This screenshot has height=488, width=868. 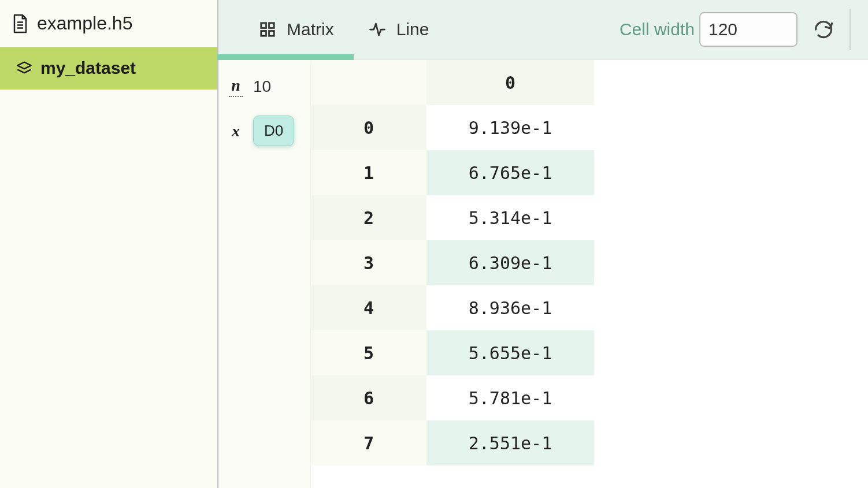 I want to click on row-index: 7, so click(x=369, y=443).